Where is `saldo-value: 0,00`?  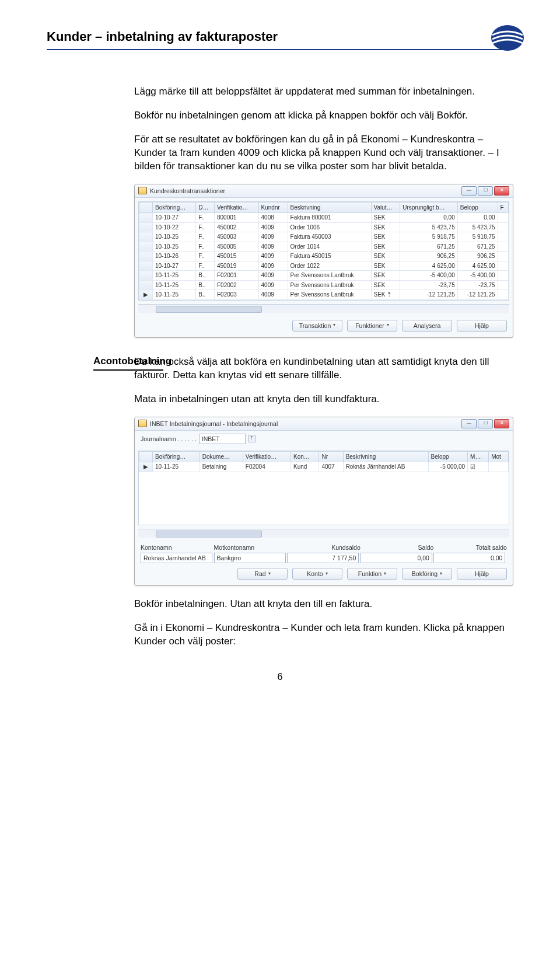
saldo-value: 0,00 is located at coordinates (397, 558).